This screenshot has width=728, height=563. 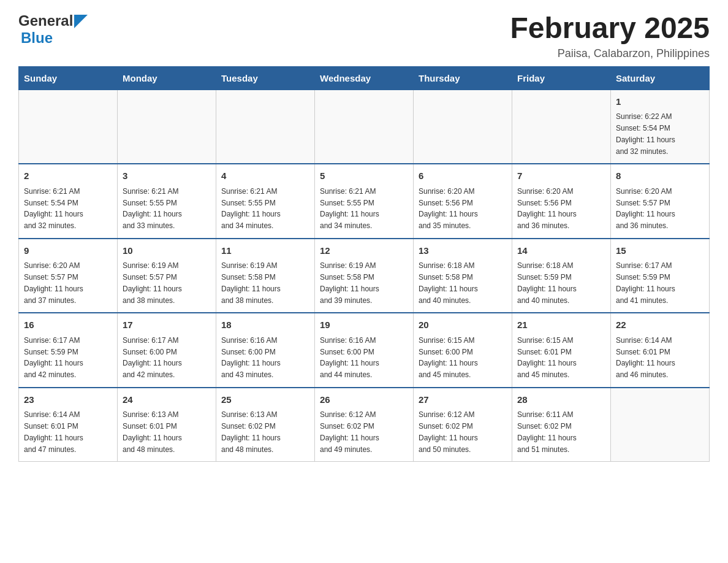 What do you see at coordinates (364, 276) in the screenshot?
I see `calendar-week-3: 9Sunrise: 6:20 AM Sunset: 5:57 PM Daylig…` at bounding box center [364, 276].